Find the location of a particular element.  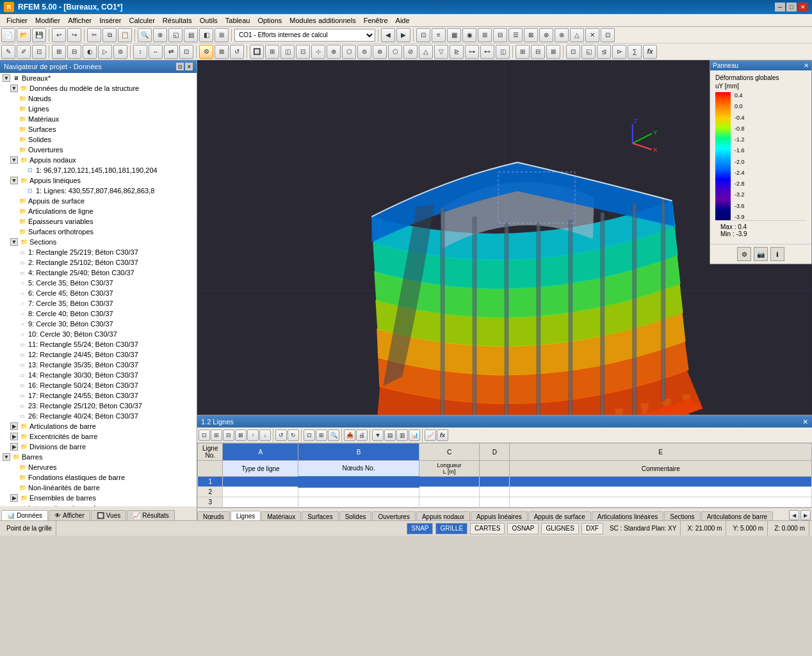

tree-an-1: ⊡ 1: 96,97,120,121,145,180,181,190,204 is located at coordinates (99, 170).